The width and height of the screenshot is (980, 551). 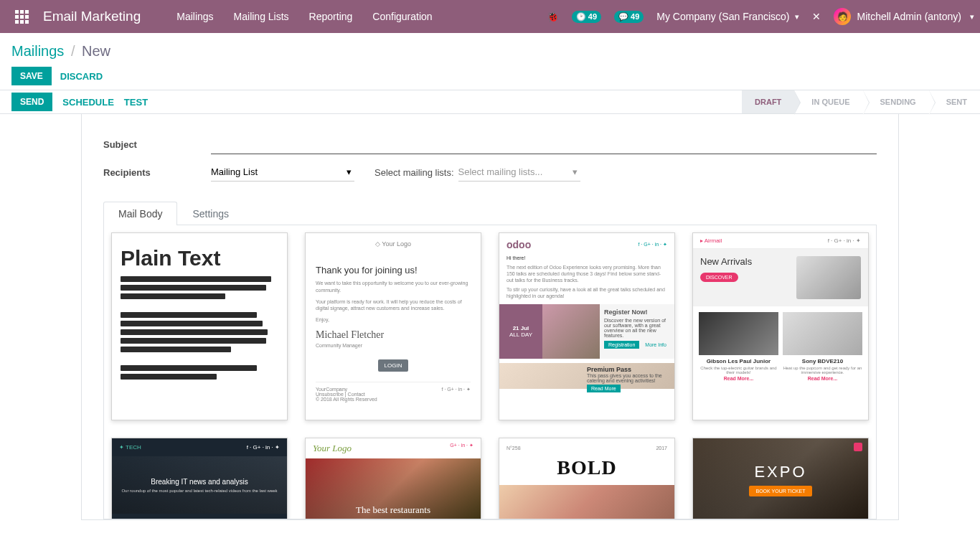 What do you see at coordinates (37, 51) in the screenshot?
I see `breadcrumb-root: Mailings` at bounding box center [37, 51].